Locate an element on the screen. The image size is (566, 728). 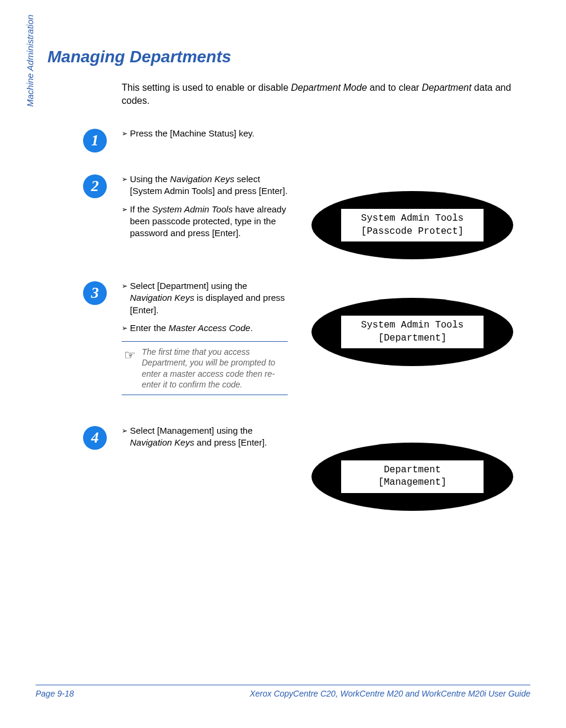
note-box: ☞ The first time that you access Departm… is located at coordinates (205, 368).